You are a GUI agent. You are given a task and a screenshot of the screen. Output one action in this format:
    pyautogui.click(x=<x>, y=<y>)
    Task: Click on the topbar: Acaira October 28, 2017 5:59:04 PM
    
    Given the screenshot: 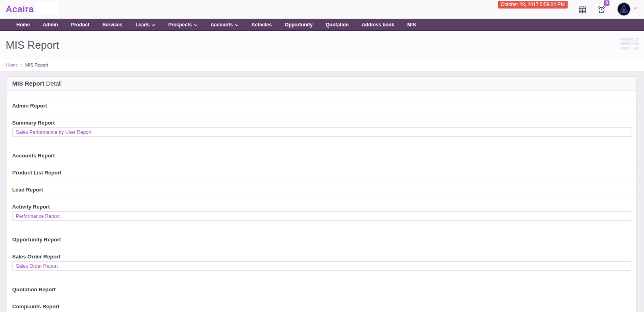 What is the action you would take?
    pyautogui.click(x=322, y=9)
    